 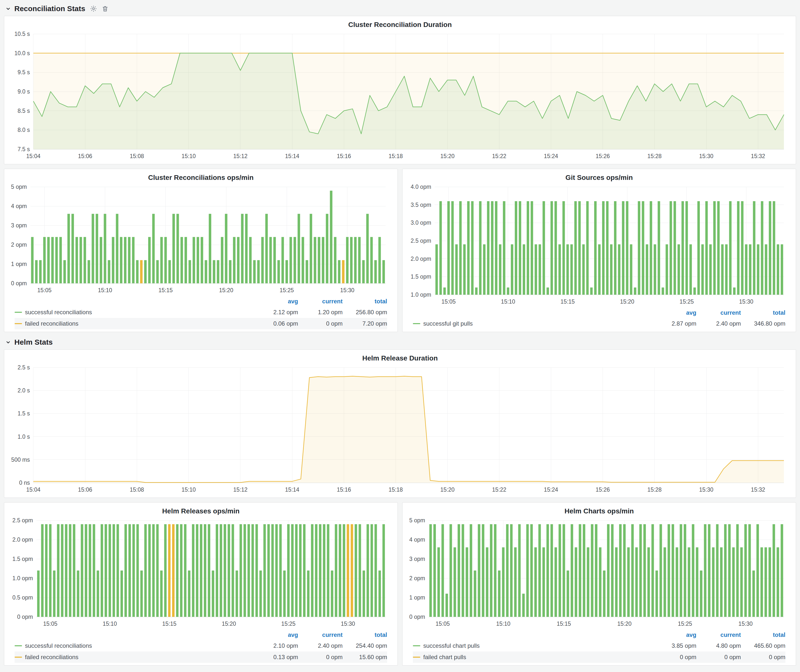 I want to click on svg-text: 500 ms, so click(x=21, y=459).